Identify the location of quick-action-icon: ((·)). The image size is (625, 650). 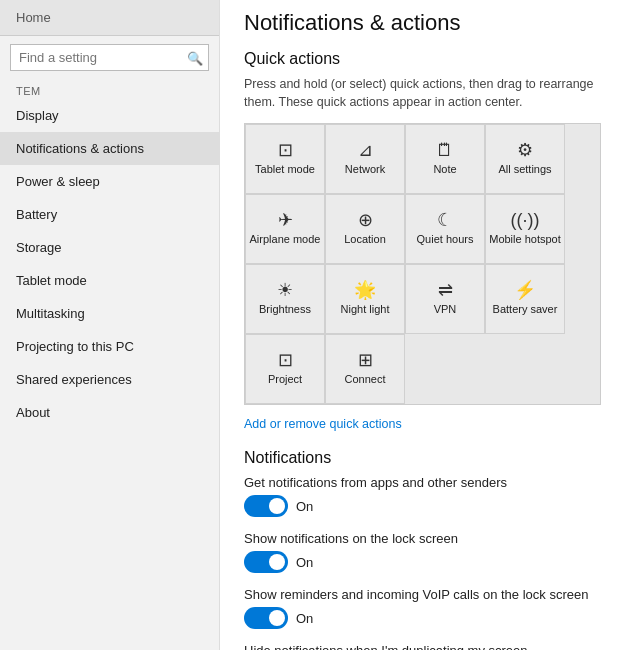
(526, 220).